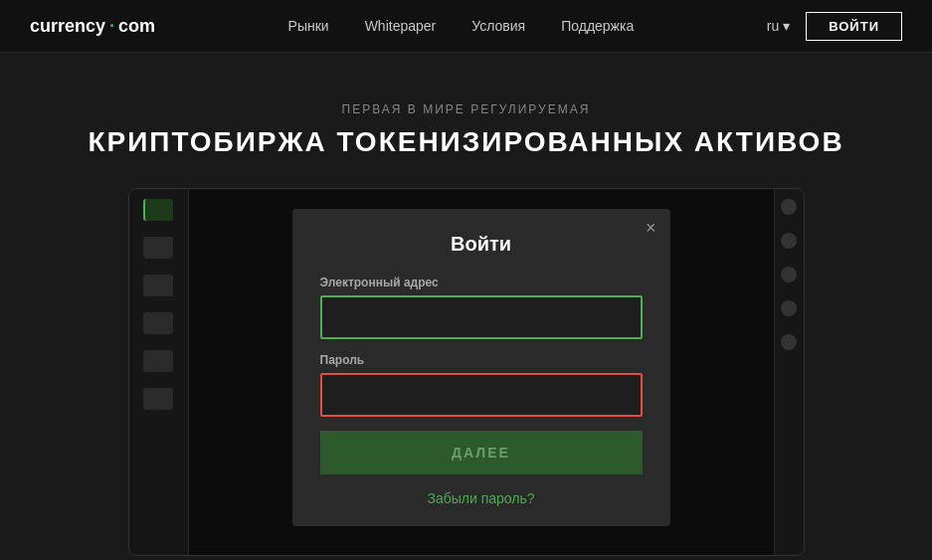  Describe the element at coordinates (651, 228) in the screenshot. I see `modal-close-button: ×` at that location.